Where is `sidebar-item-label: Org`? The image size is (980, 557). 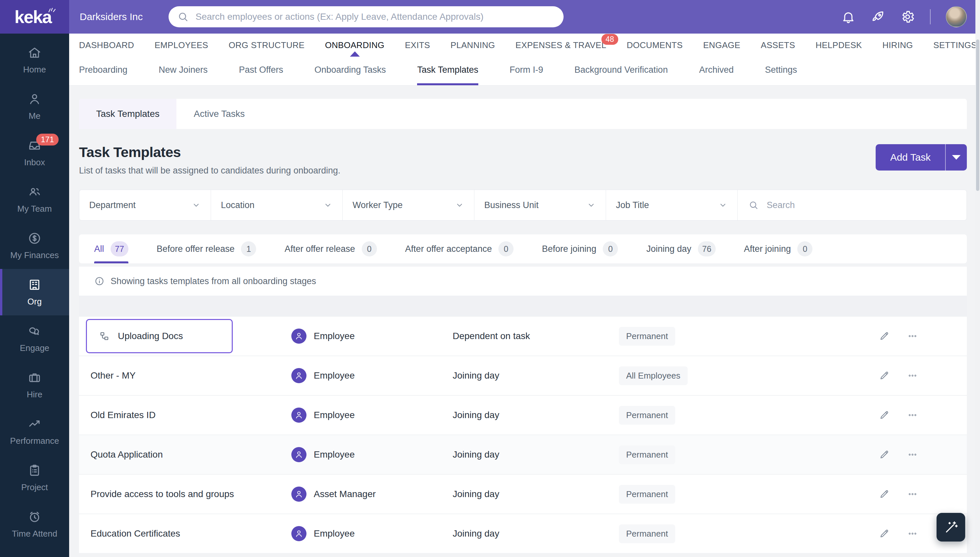
sidebar-item-label: Org is located at coordinates (34, 301).